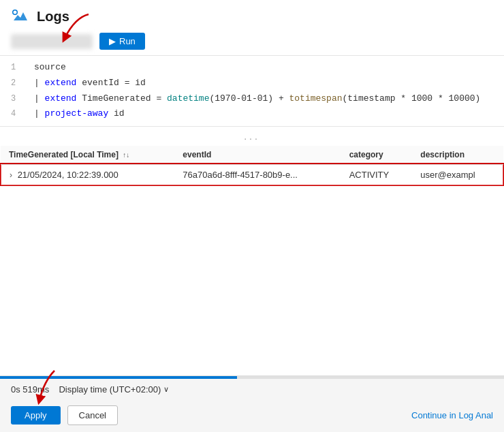  What do you see at coordinates (114, 390) in the screenshot?
I see `display-time-selector: Display time (UTC+02:00) ∨` at bounding box center [114, 390].